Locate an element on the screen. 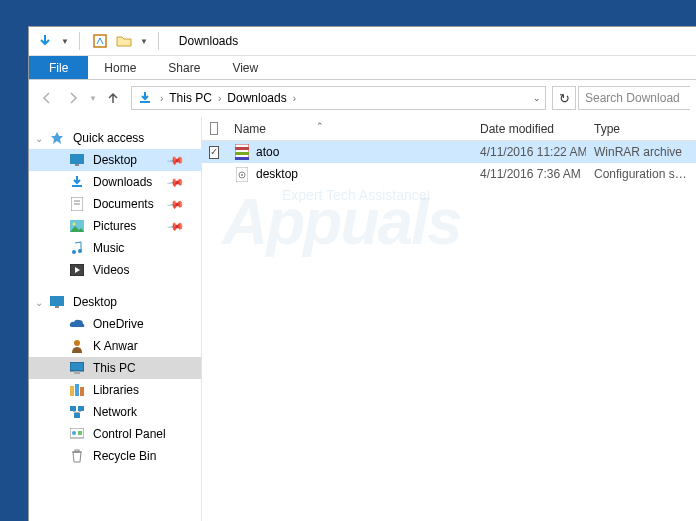  file-row: atoo 4/11/2016 11:22 AM WinRAR archive is located at coordinates (449, 152).